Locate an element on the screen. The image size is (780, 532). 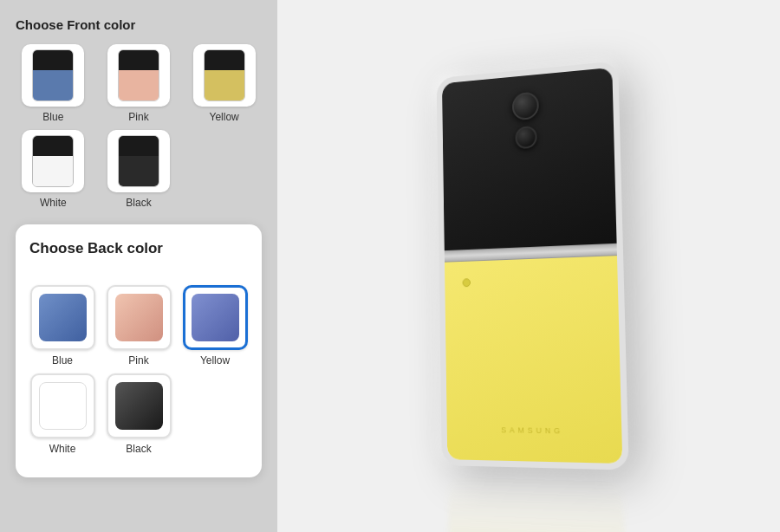
back-color-black: Black is located at coordinates (139, 414).